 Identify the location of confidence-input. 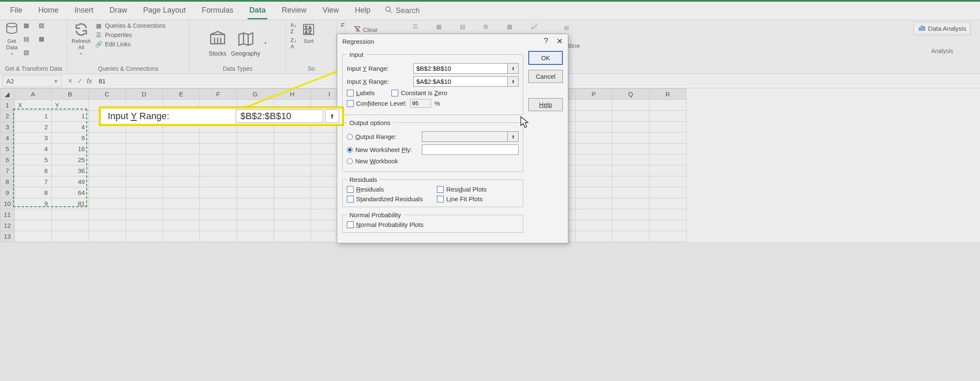
(421, 104).